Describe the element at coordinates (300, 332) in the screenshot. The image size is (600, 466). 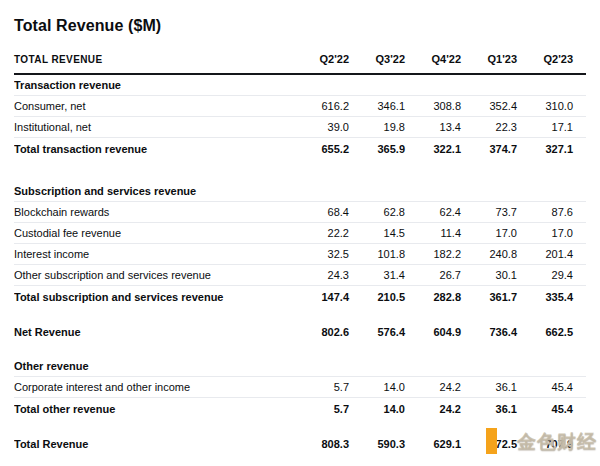
I see `table-row: Net Revenue802.6576.4604.9736.4662.5` at that location.